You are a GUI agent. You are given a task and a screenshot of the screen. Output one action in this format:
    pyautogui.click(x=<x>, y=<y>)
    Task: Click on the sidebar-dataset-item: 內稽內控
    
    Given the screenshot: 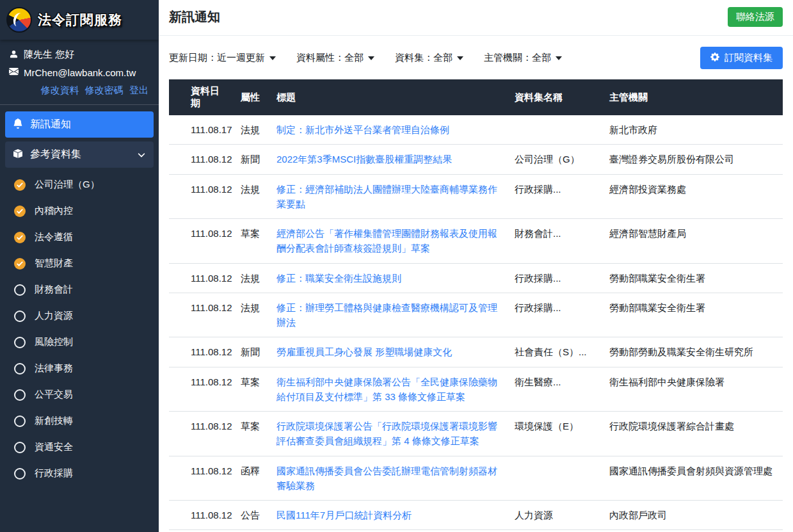 What is the action you would take?
    pyautogui.click(x=79, y=211)
    